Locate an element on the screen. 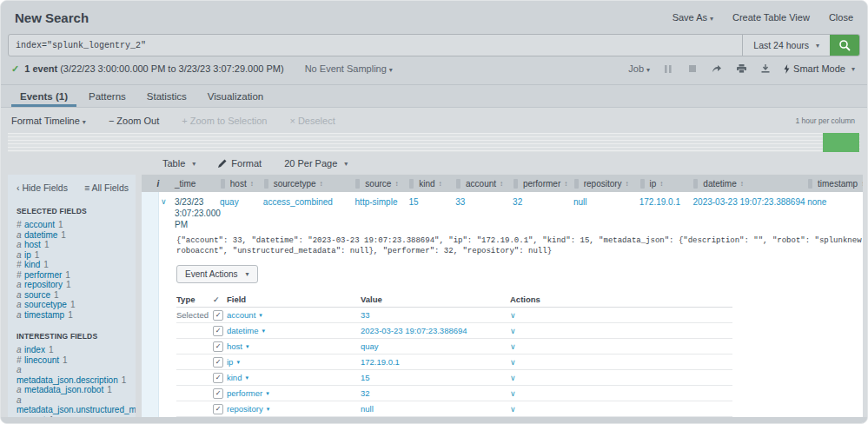 This screenshot has width=868, height=424. share-job-icon is located at coordinates (717, 69).